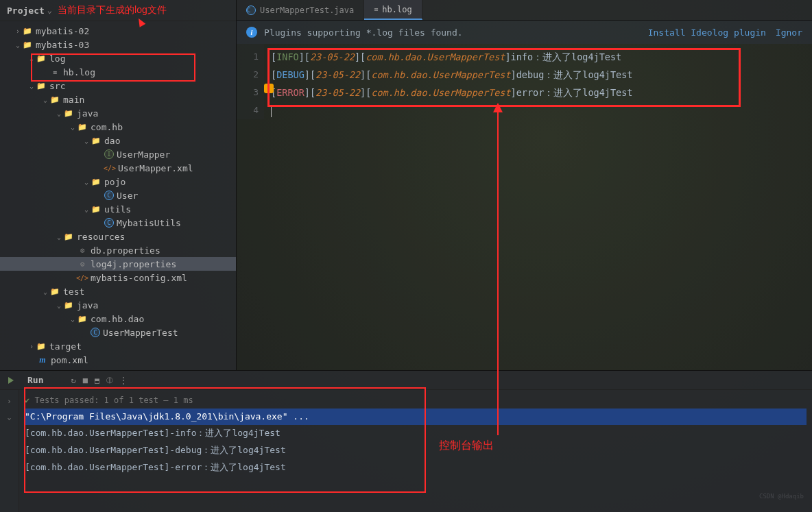  What do you see at coordinates (269, 88) in the screenshot?
I see `warning-bulb-icon` at bounding box center [269, 88].